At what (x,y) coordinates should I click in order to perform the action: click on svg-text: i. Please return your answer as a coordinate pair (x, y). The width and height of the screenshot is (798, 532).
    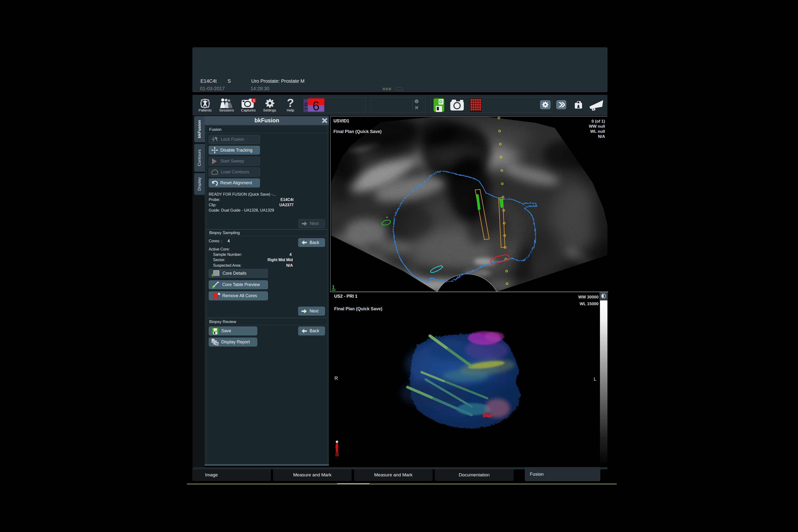
    Looking at the image, I should click on (417, 101).